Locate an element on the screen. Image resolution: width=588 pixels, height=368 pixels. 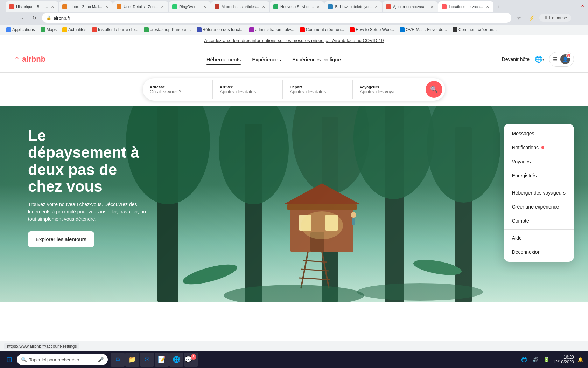
taskbar-notification-count: 5 is located at coordinates (194, 357).